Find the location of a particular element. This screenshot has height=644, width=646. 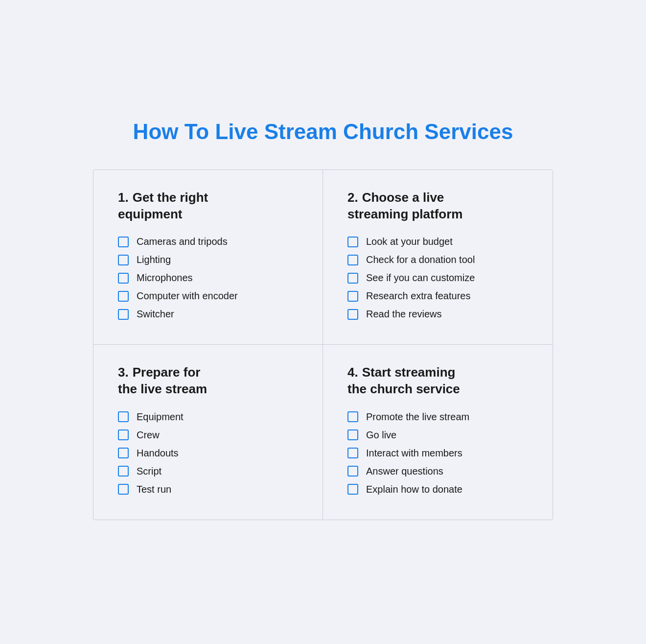

item-label: Explain how to donate is located at coordinates (414, 490).